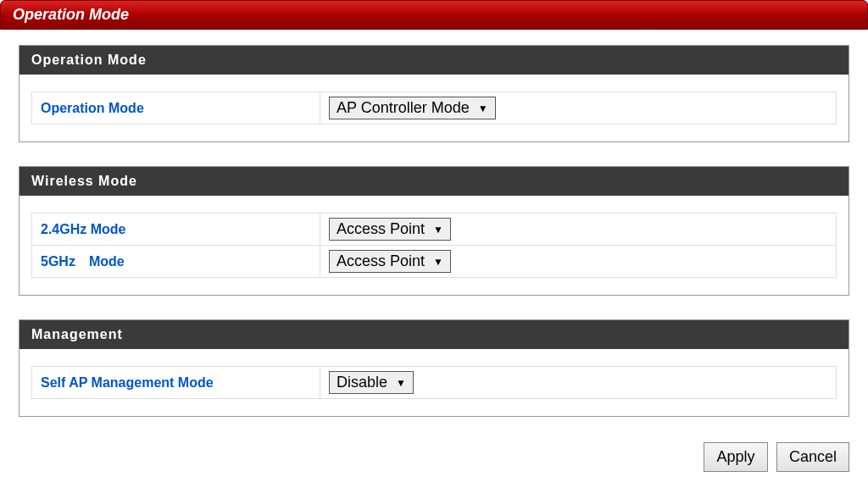 The height and width of the screenshot is (499, 868). I want to click on operation-mode-value-cell: AP Controller Mode ▼, so click(578, 108).